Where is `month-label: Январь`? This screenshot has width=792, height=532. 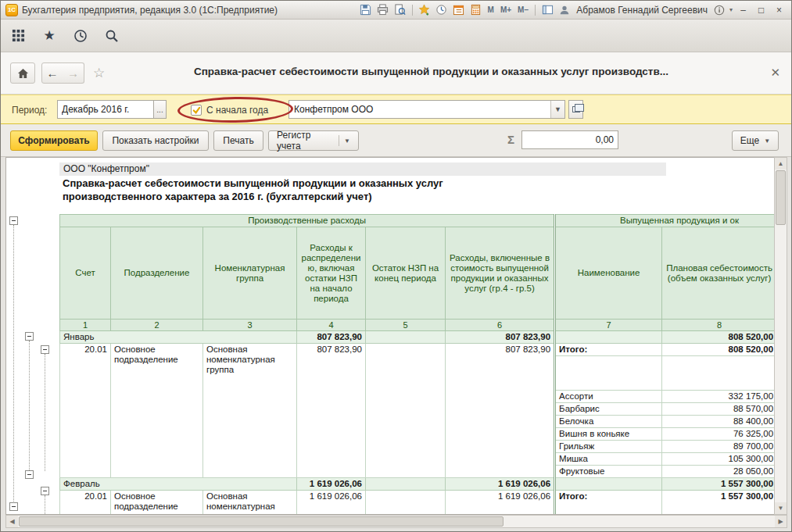 month-label: Январь is located at coordinates (178, 337).